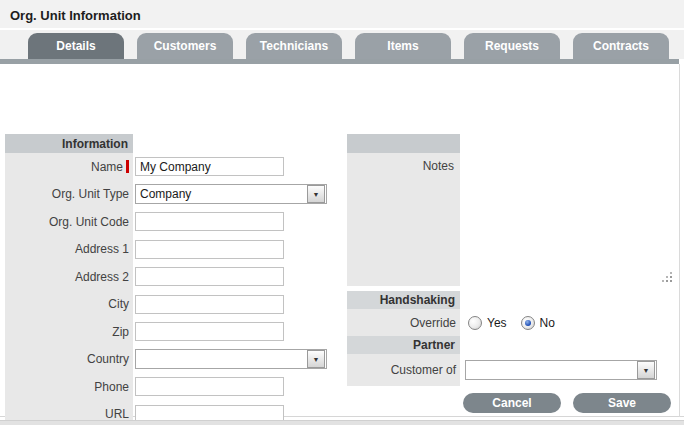 Image resolution: width=684 pixels, height=425 pixels. Describe the element at coordinates (342, 422) in the screenshot. I see `bottom-strip` at that location.